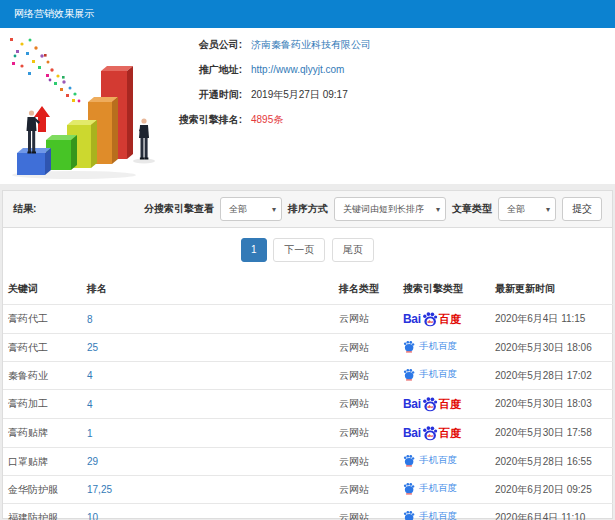  Describe the element at coordinates (267, 120) in the screenshot. I see `info-value: 4895条` at that location.